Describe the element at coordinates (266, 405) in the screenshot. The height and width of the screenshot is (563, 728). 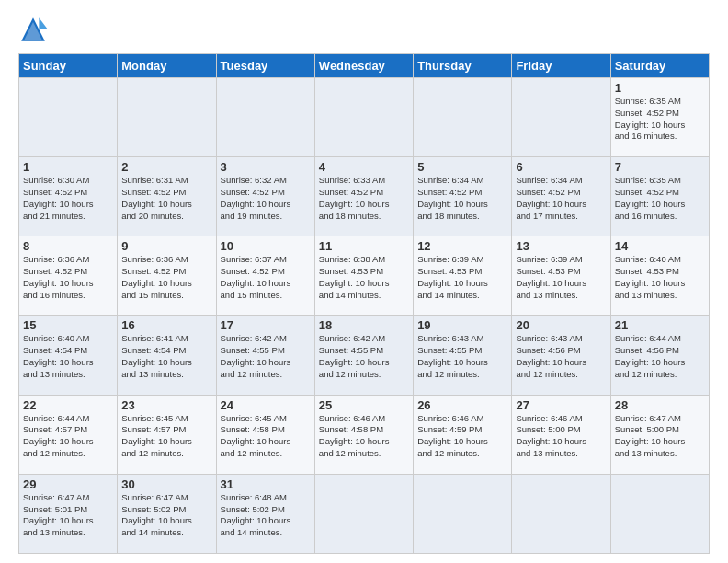
I see `day-number: 24` at that location.